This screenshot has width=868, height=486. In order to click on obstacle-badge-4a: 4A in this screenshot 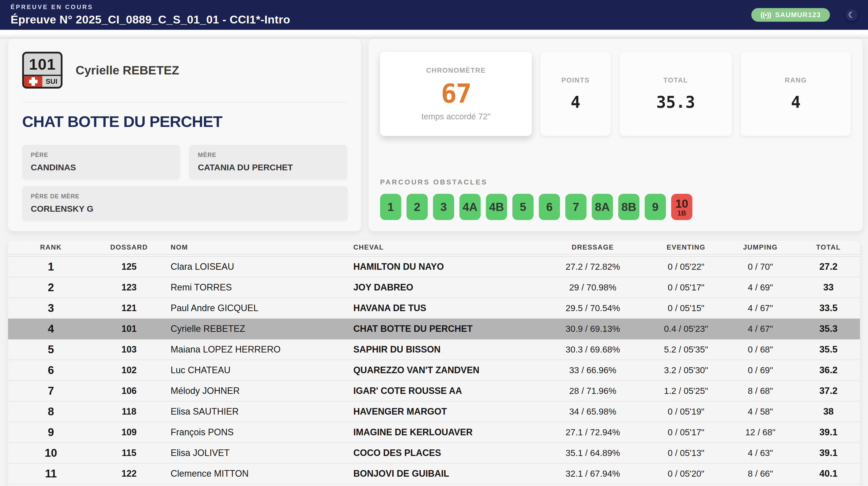, I will do `click(470, 207)`.